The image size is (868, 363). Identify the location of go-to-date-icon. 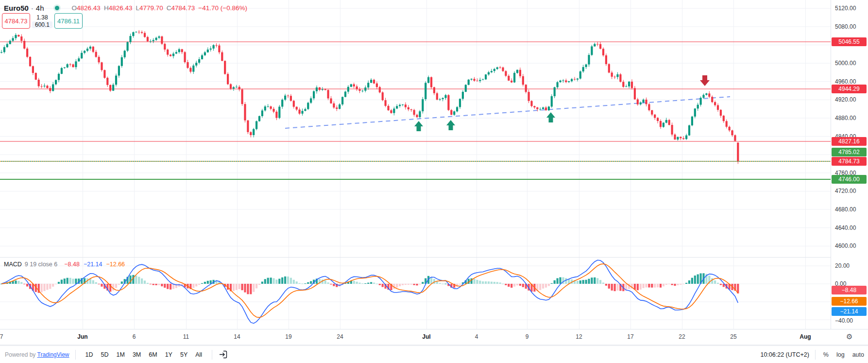
(223, 355).